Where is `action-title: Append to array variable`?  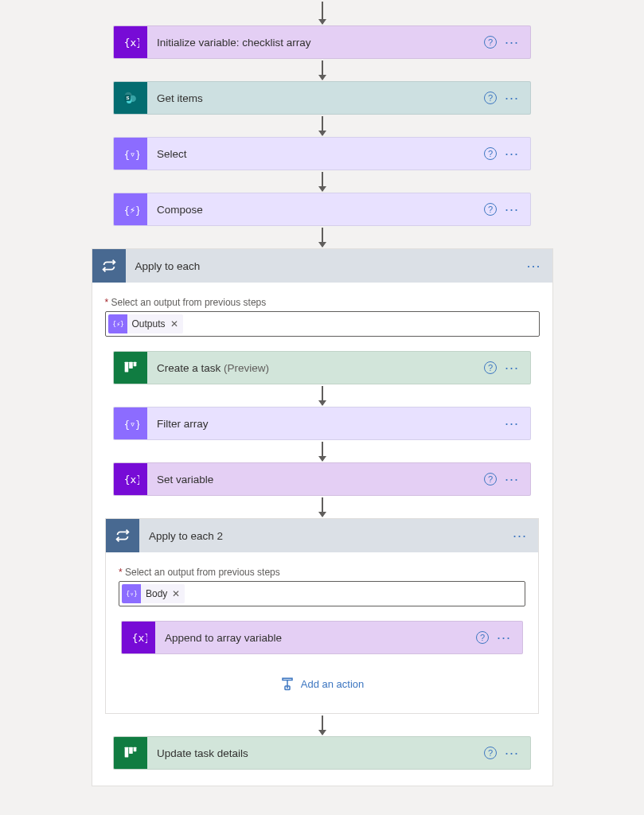
action-title: Append to array variable is located at coordinates (315, 638).